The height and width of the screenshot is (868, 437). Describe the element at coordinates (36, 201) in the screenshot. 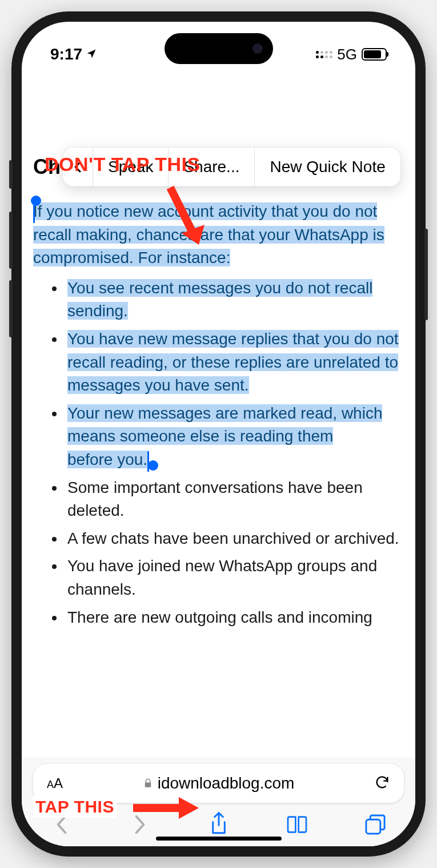

I see `selection-handle-start` at that location.